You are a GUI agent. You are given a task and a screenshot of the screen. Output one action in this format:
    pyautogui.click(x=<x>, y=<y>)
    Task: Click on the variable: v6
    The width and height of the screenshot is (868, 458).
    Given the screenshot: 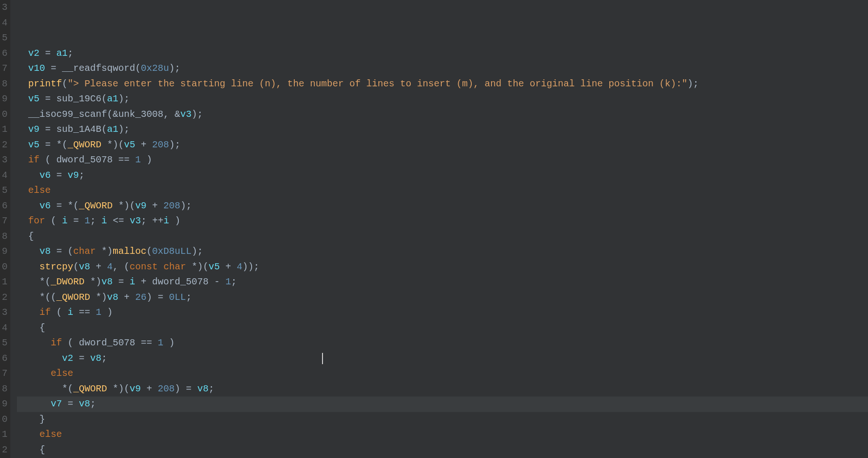 What is the action you would take?
    pyautogui.click(x=45, y=176)
    